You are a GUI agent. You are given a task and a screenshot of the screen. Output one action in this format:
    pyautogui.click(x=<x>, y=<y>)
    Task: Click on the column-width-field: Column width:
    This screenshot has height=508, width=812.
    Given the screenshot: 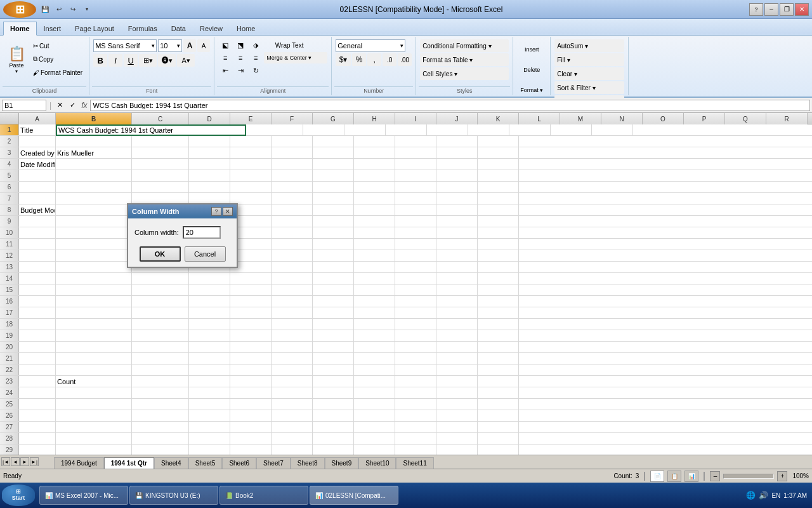 What is the action you would take?
    pyautogui.click(x=183, y=232)
    